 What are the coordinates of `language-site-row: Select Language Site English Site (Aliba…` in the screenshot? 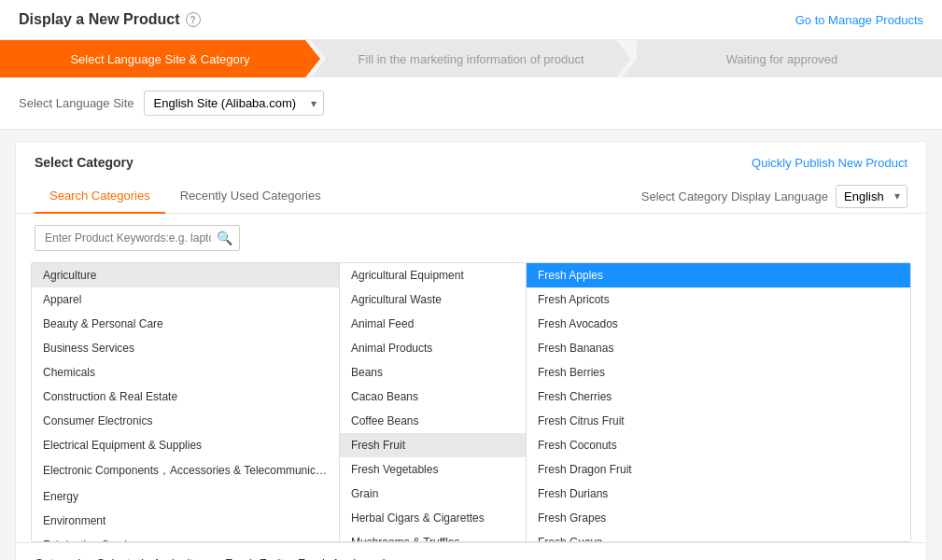 It's located at (471, 104).